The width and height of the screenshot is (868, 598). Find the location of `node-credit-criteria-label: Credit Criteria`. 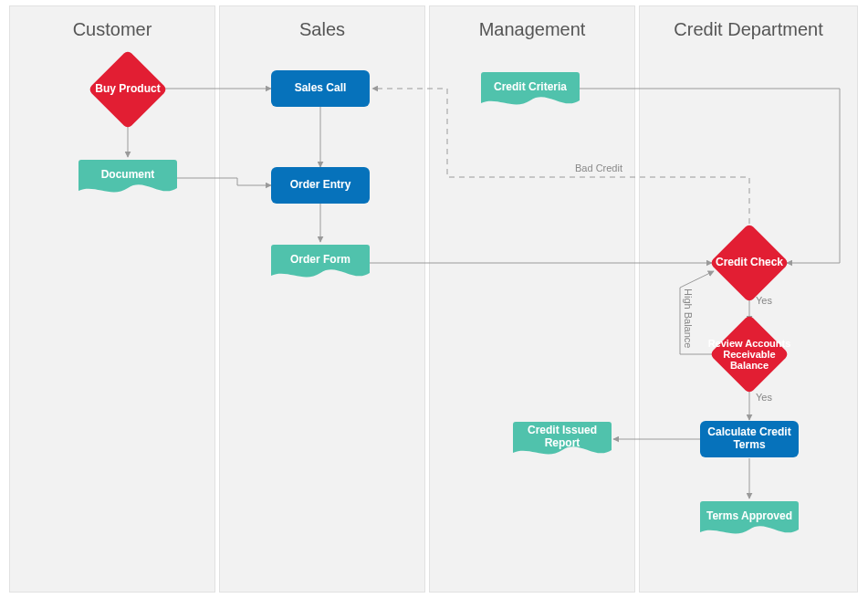

node-credit-criteria-label: Credit Criteria is located at coordinates (530, 89).